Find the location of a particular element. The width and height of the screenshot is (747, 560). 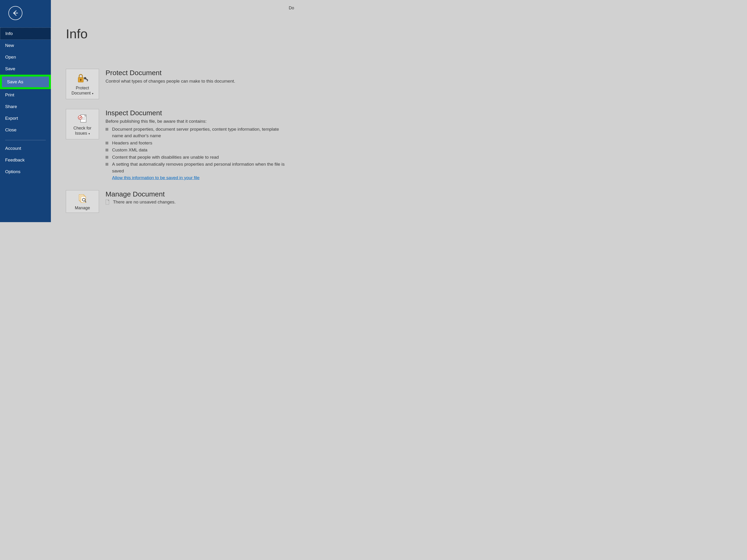

sidebar-item-label: New is located at coordinates (9, 45).